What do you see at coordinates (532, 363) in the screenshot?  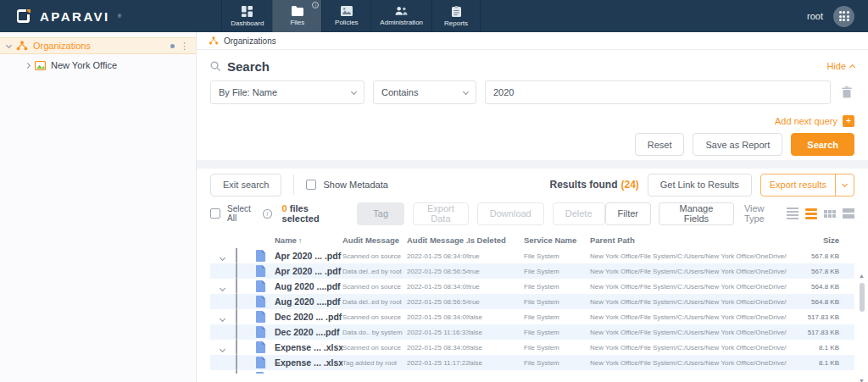 I see `table-row: Expense ... .xlsx Tag added by root 2022…` at bounding box center [532, 363].